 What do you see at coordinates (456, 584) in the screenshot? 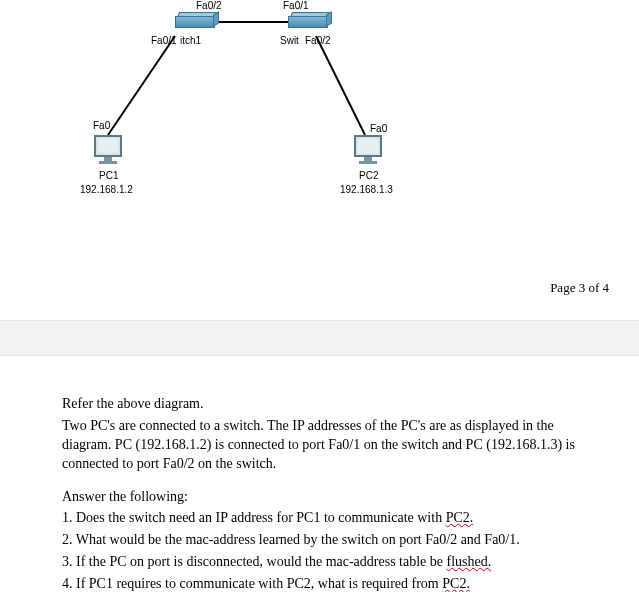
I see `q4-wavy: PC2.` at bounding box center [456, 584].